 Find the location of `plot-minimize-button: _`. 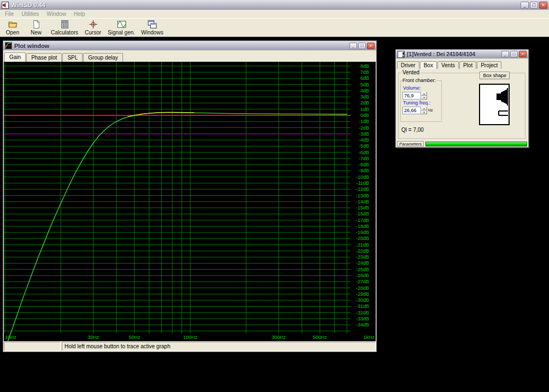

plot-minimize-button: _ is located at coordinates (353, 46).